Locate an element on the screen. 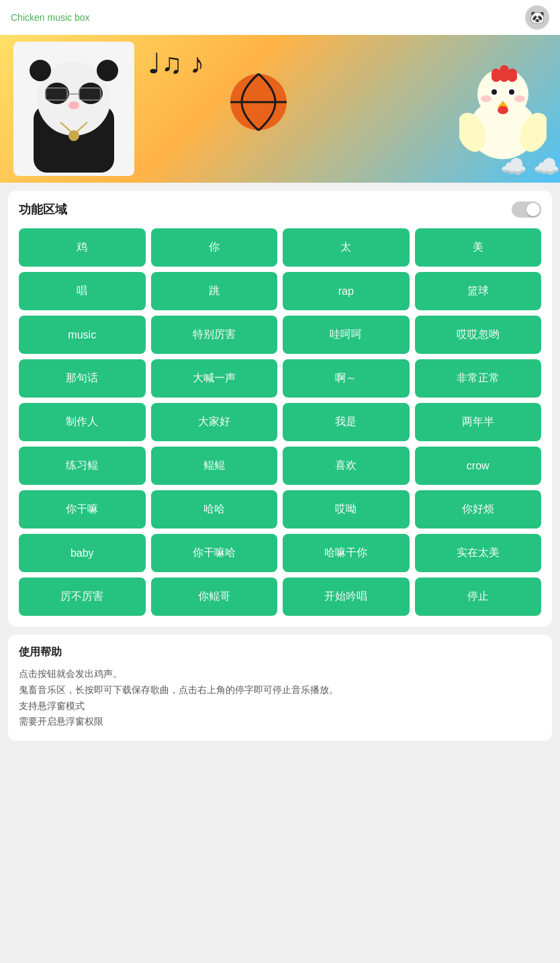 This screenshot has width=560, height=963. help-title: 使用帮助 is located at coordinates (280, 653).